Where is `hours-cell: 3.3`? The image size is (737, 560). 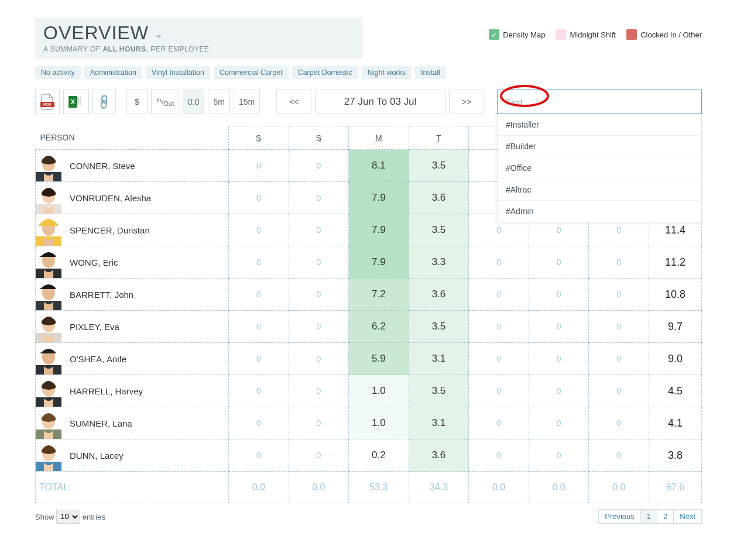 hours-cell: 3.3 is located at coordinates (439, 262).